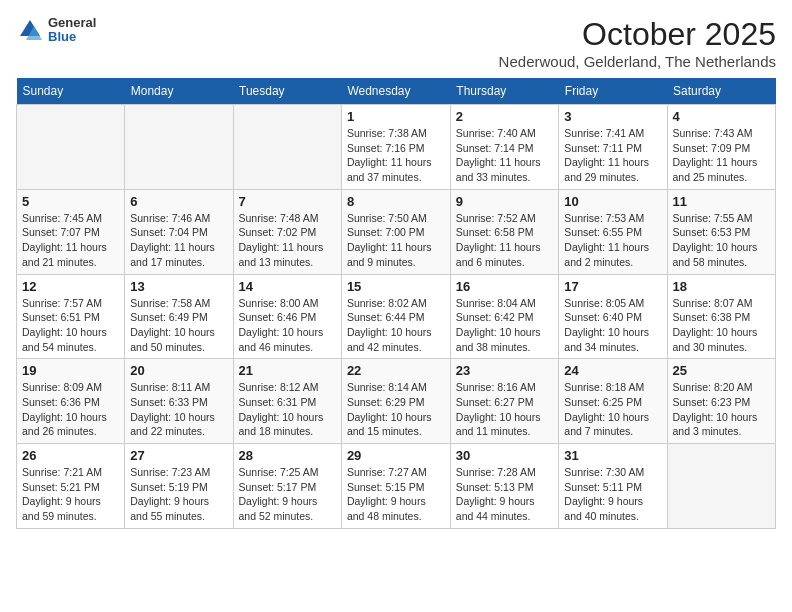 This screenshot has height=612, width=792. What do you see at coordinates (30, 30) in the screenshot?
I see `logo-icon` at bounding box center [30, 30].